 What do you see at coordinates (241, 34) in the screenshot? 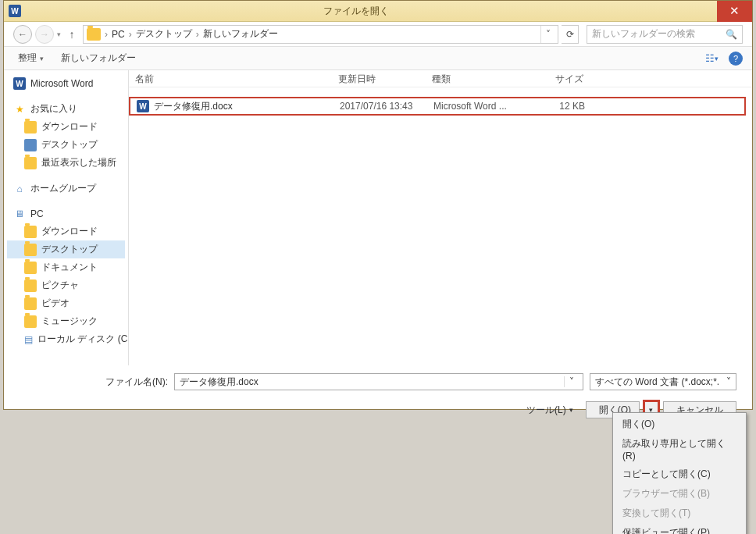
I see `breadcrumb-part: 新しいフォルダー` at bounding box center [241, 34].